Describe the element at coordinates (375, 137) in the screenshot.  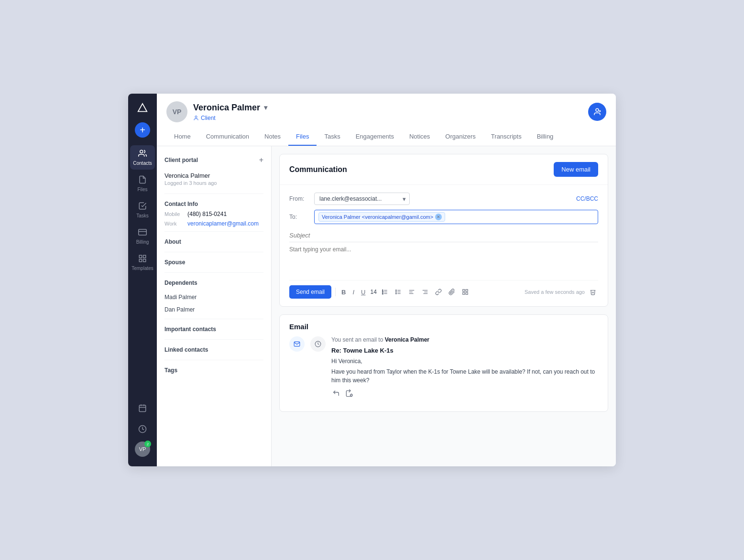
I see `tab-engagements: Engagements` at that location.